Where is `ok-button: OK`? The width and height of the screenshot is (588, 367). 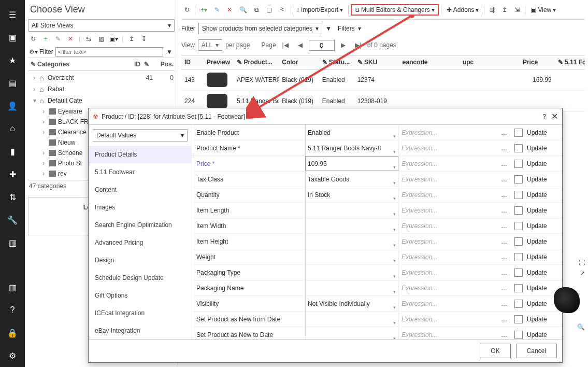 ok-button: OK is located at coordinates (495, 351).